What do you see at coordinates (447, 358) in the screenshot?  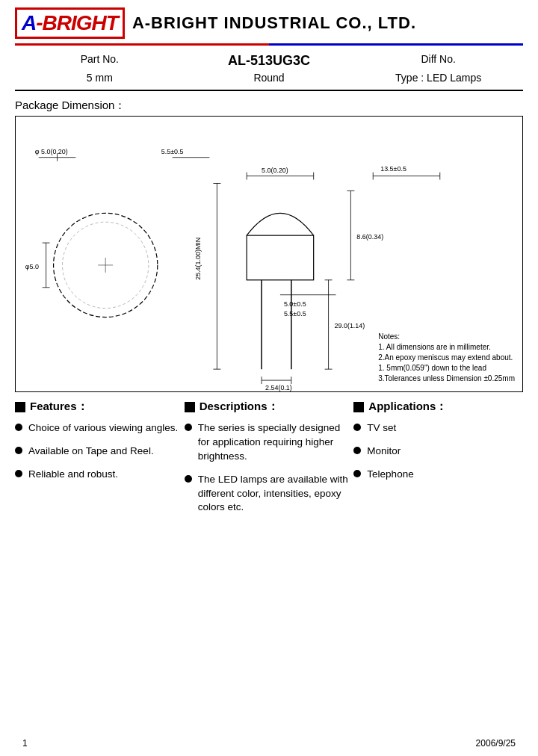 I see `notes-box: Notes: 1. All dimensions are in millimet…` at bounding box center [447, 358].